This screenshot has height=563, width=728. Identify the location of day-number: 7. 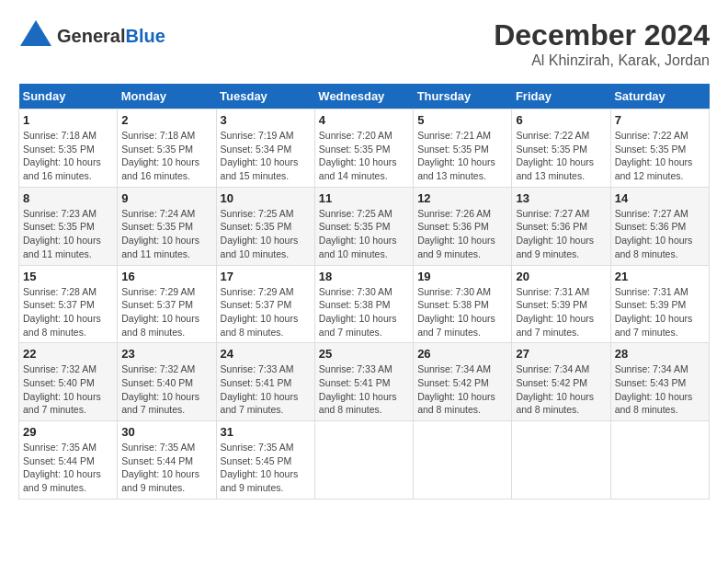
(660, 120).